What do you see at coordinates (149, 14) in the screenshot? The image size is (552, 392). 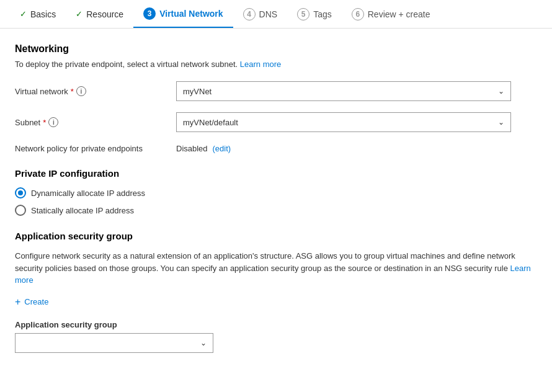 I see `step-circle-3: 3` at bounding box center [149, 14].